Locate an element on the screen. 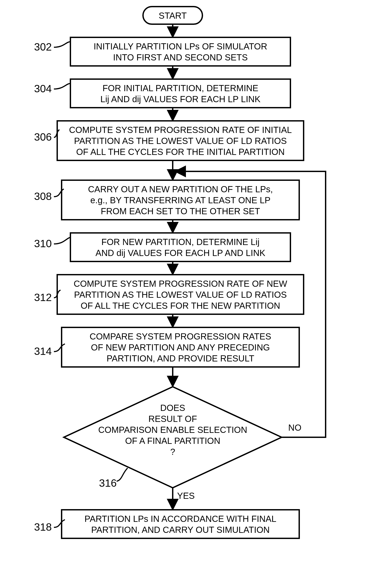  step-312-line2: PARTITION AS THE LOWEST VALUE OF LD RATI… is located at coordinates (180, 294).